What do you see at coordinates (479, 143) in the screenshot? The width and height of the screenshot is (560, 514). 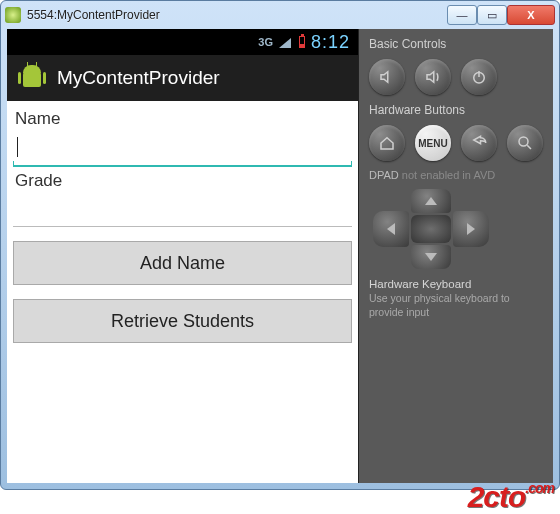 I see `back-icon` at bounding box center [479, 143].